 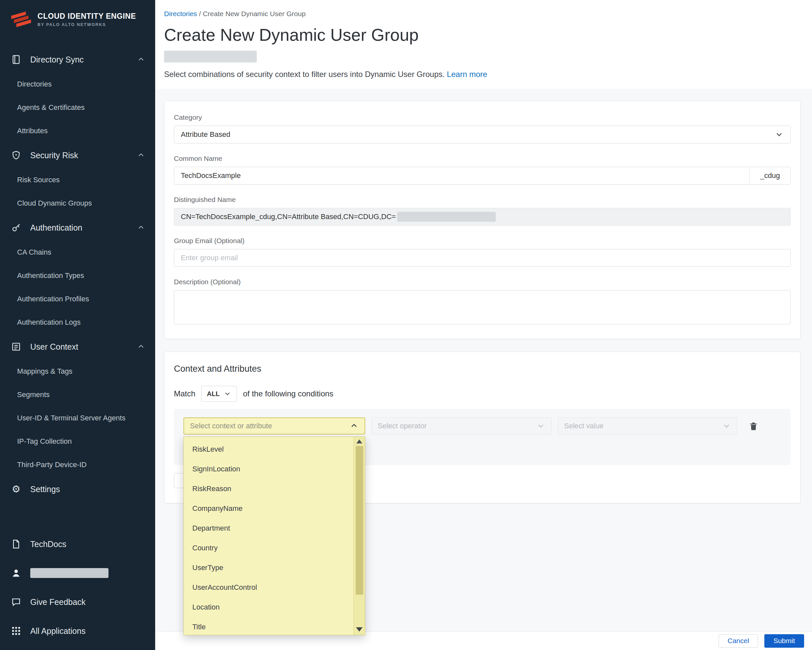 I want to click on attribute-select: Select context or attribute, so click(x=274, y=426).